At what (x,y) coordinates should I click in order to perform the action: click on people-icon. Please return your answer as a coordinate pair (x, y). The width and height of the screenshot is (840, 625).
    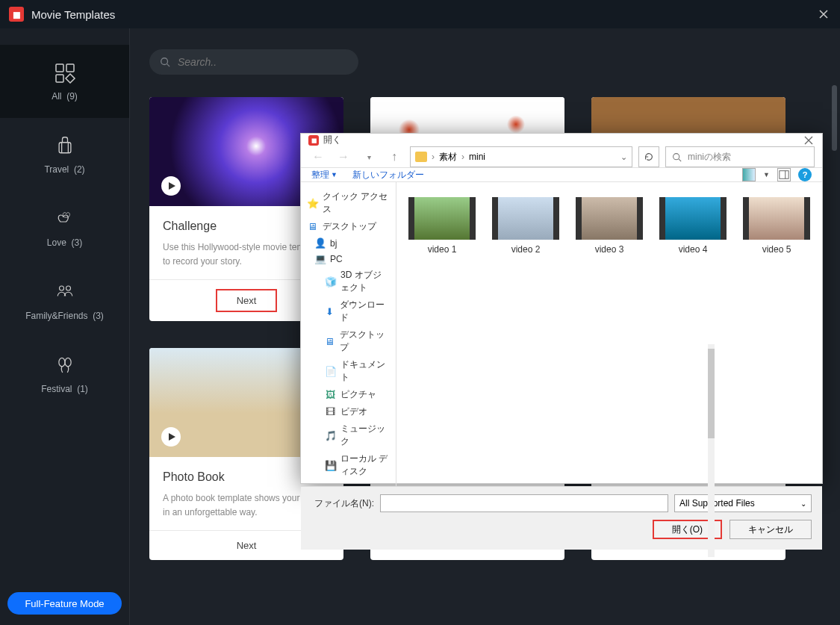
    Looking at the image, I should click on (65, 293).